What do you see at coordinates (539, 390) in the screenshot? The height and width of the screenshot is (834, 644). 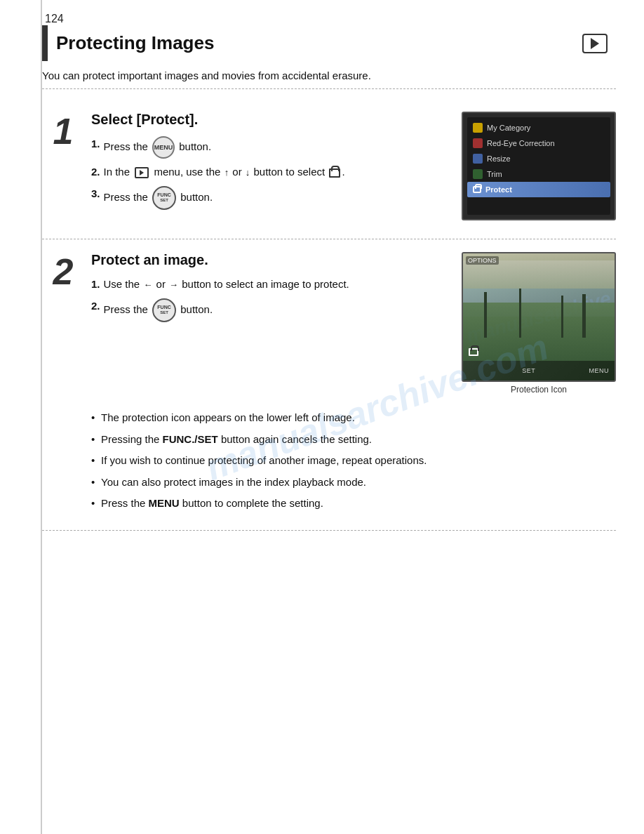 I see `protection-icon-label: Protection Icon` at bounding box center [539, 390].